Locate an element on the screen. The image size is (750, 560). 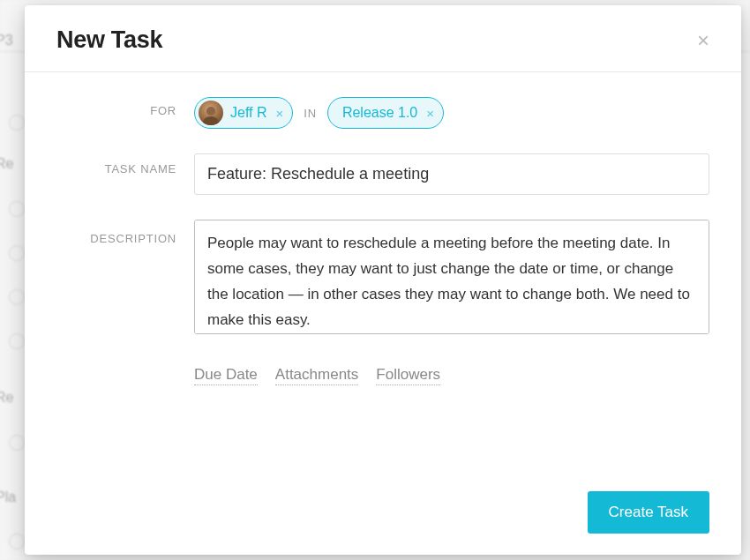
task-name-row: TASK NAME is located at coordinates (383, 175).